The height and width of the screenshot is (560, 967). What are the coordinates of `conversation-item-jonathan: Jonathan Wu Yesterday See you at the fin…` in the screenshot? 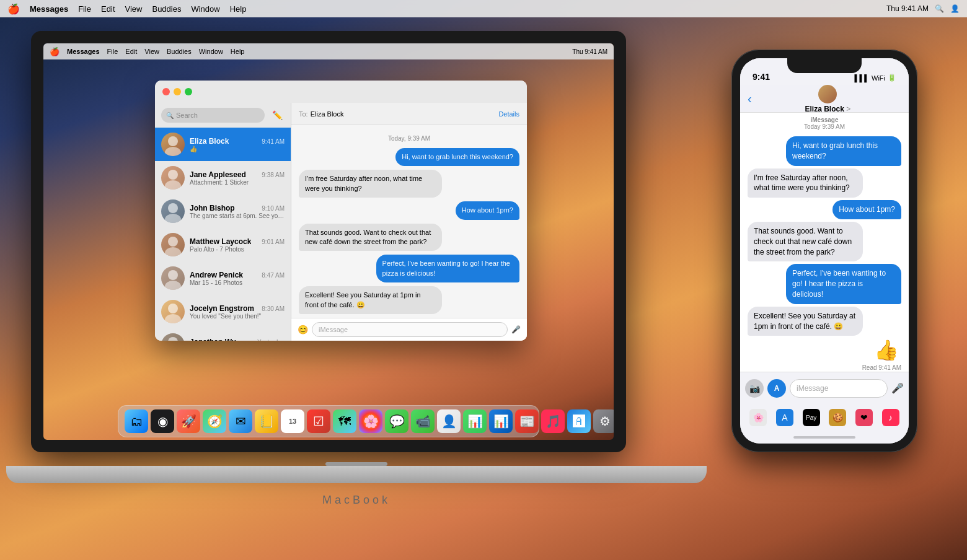 It's located at (223, 335).